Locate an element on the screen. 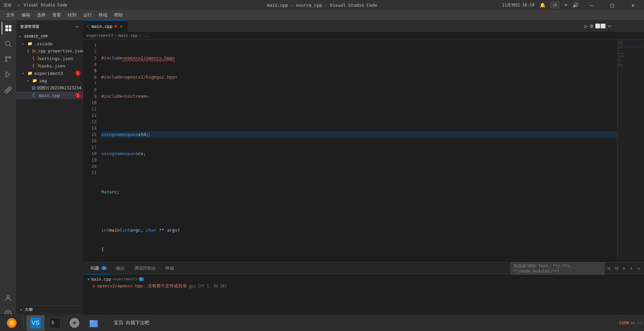 The image size is (644, 331). tree-item-vscode: ▸ 📁 .vscode is located at coordinates (50, 44).